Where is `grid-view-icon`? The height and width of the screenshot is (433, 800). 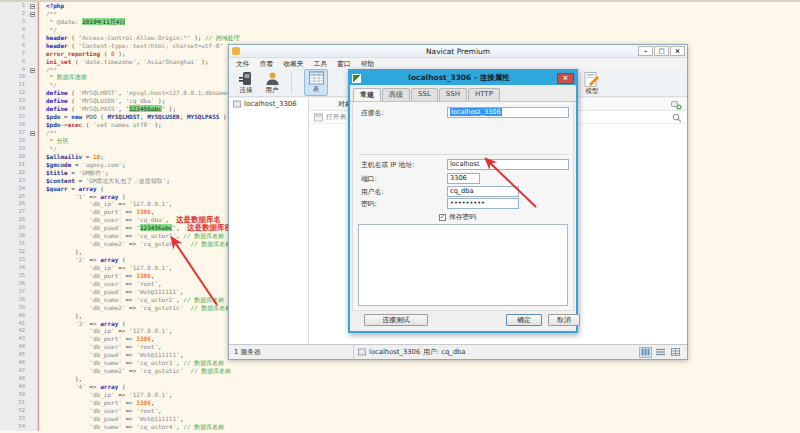
grid-view-icon is located at coordinates (646, 352).